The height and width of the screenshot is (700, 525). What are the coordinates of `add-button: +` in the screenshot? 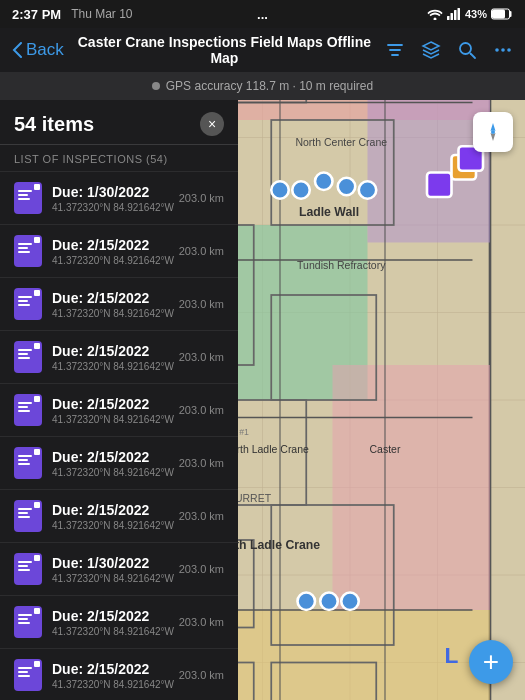 It's located at (491, 662).